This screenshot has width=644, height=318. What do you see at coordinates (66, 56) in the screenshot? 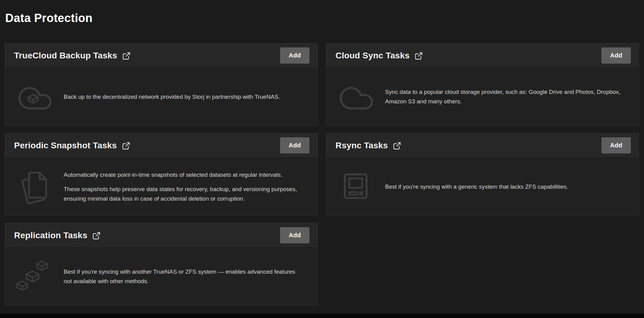
I see `card-title: TrueCloud Backup Tasks` at bounding box center [66, 56].